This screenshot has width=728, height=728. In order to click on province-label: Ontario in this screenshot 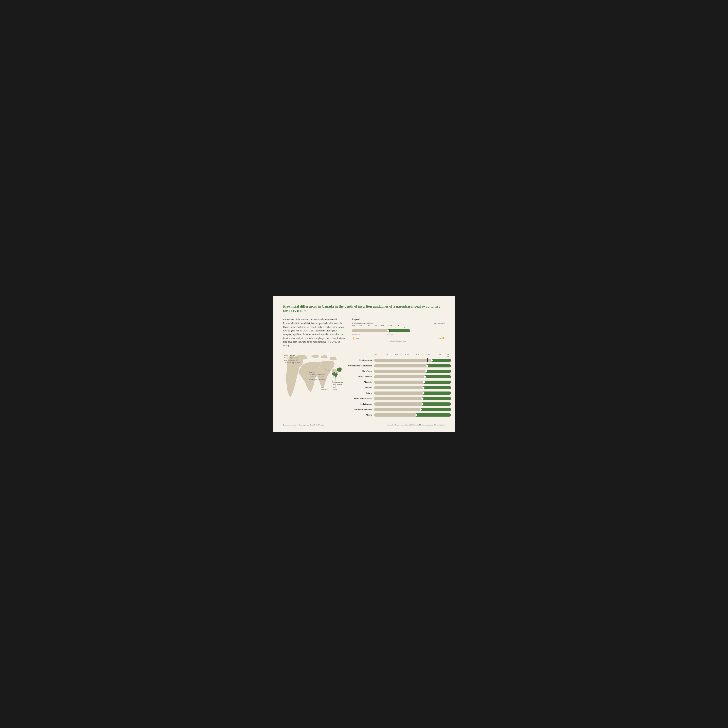, I will do `click(361, 393)`.